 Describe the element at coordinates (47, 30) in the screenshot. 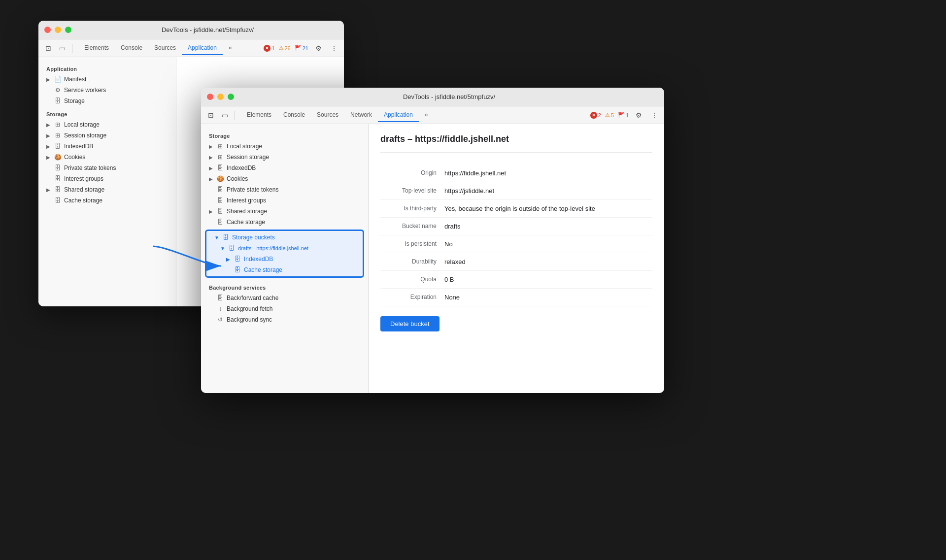

I see `back-close-btn` at that location.